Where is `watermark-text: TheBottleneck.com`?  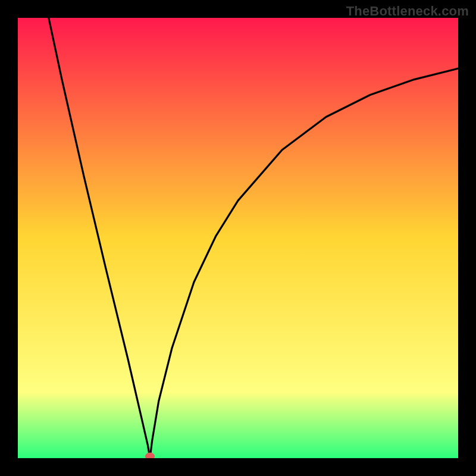 watermark-text: TheBottleneck.com is located at coordinates (408, 11).